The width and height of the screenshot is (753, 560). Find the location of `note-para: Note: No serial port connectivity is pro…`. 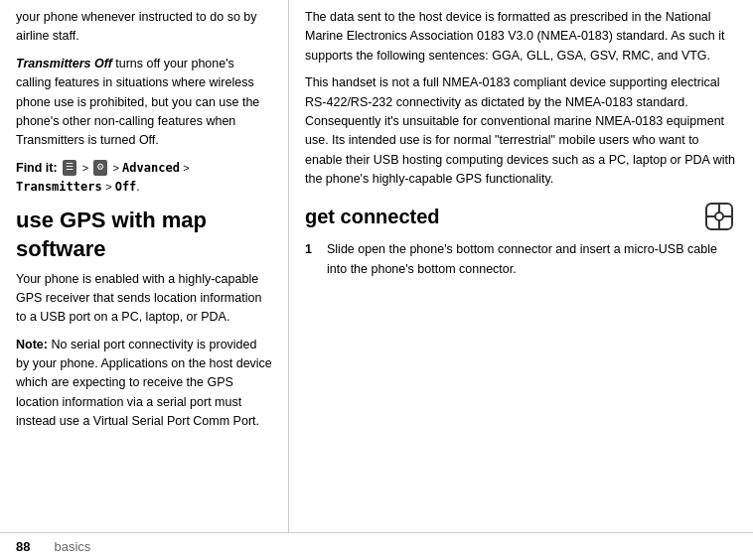

note-para: Note: No serial port connectivity is pro… is located at coordinates (144, 383).